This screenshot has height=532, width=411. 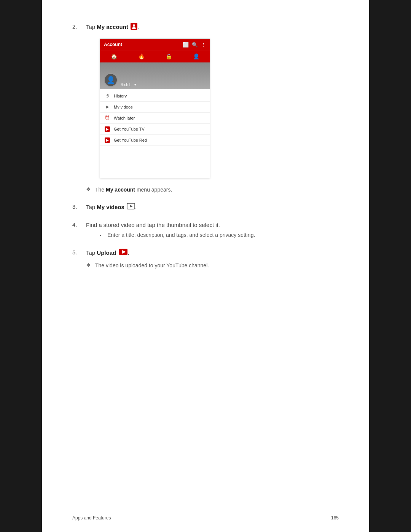 I want to click on step-4-number: 4., so click(x=79, y=224).